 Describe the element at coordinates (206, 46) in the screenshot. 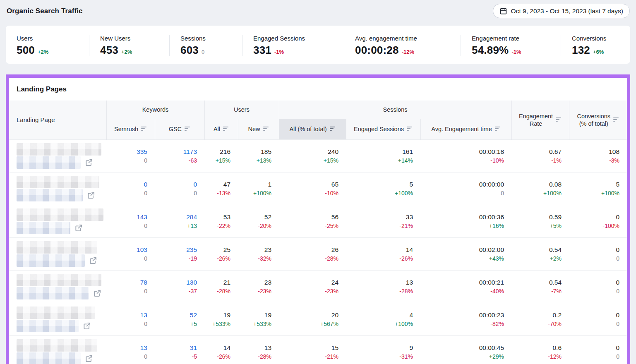

I see `metric-sessions: Sessions 6030` at that location.